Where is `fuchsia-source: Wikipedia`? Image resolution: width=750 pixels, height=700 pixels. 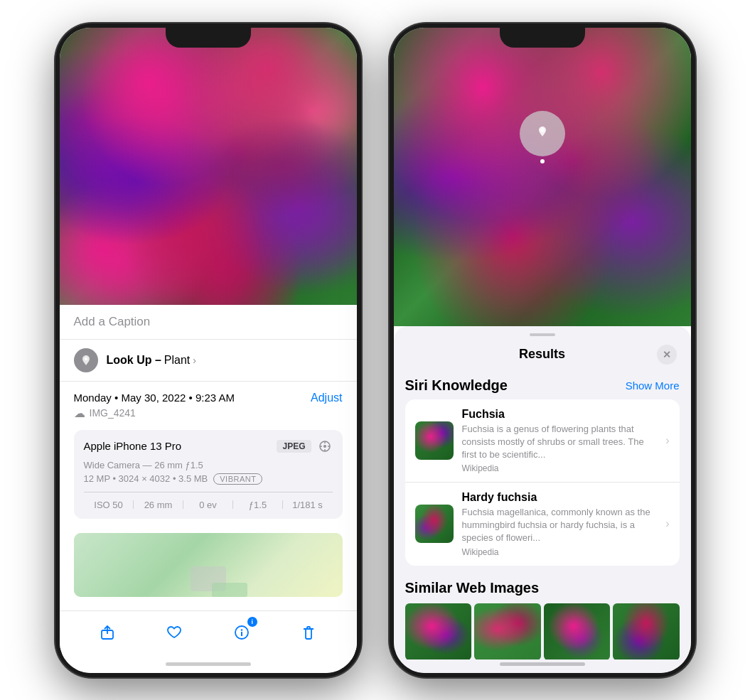 fuchsia-source: Wikipedia is located at coordinates (560, 468).